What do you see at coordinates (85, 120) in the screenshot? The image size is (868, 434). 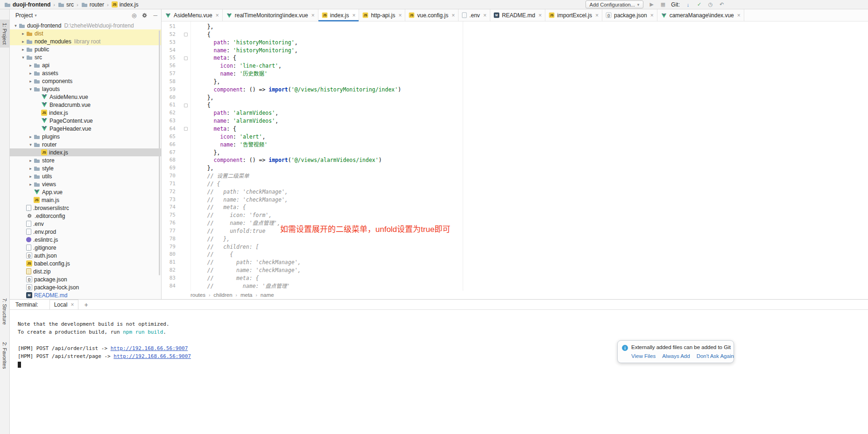 I see `tree-item-pagecontent-vue: PageContent.vue` at bounding box center [85, 120].